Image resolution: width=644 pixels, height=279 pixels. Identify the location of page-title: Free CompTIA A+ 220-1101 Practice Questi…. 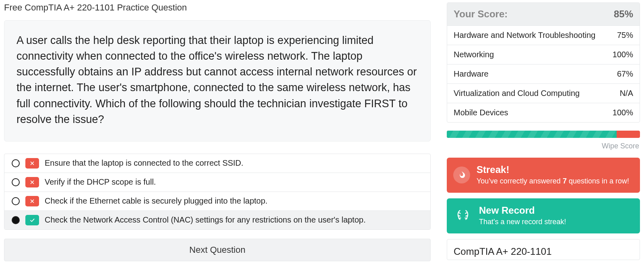
(217, 8).